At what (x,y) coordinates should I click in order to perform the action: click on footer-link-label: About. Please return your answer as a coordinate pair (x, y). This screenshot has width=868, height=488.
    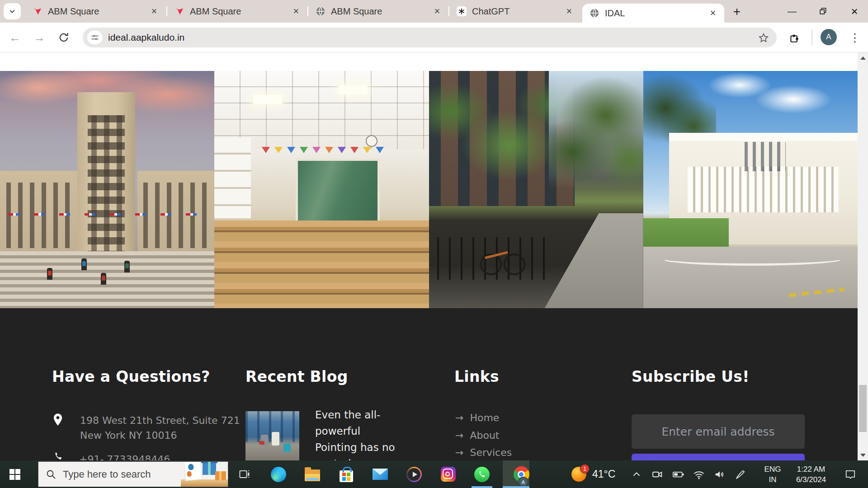
    Looking at the image, I should click on (485, 436).